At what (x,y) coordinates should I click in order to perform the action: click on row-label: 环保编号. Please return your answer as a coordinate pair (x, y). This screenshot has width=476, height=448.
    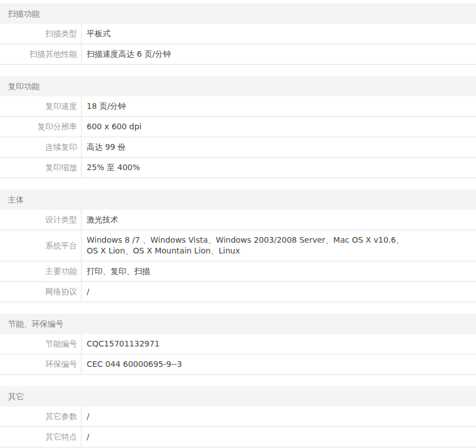
    Looking at the image, I should click on (41, 364).